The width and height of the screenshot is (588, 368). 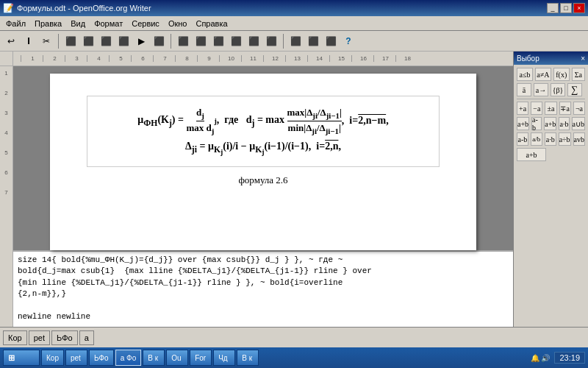 I want to click on panel-row-6: a+b, so click(x=551, y=155).